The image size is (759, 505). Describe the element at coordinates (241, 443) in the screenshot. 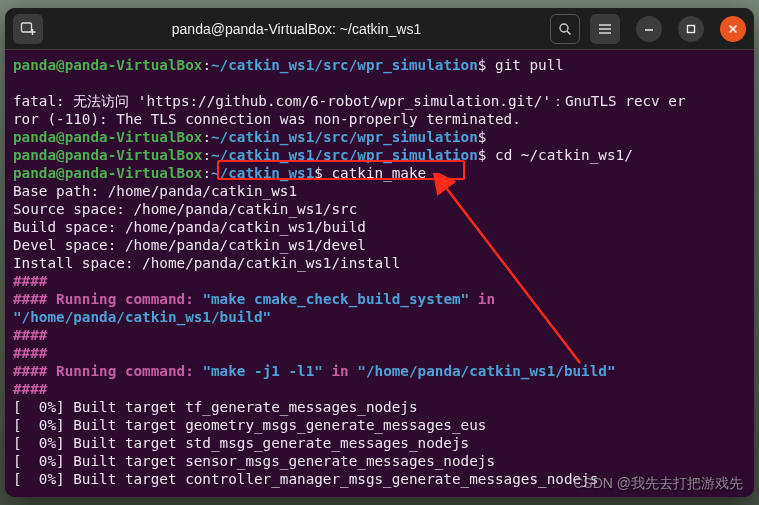

I see `build-target-line: [ 0%] Built target std_msgs_generate_mes…` at that location.